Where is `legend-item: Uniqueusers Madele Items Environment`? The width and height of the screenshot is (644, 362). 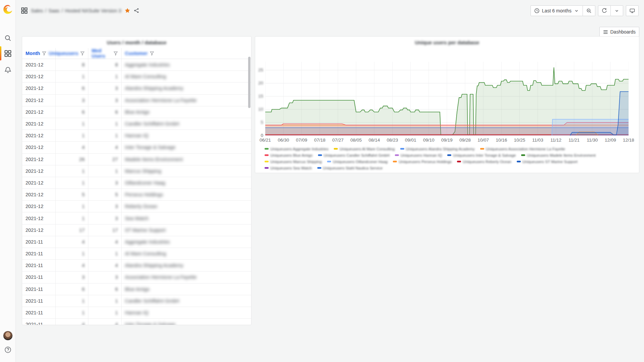 legend-item: Uniqueusers Madele Items Environment is located at coordinates (558, 155).